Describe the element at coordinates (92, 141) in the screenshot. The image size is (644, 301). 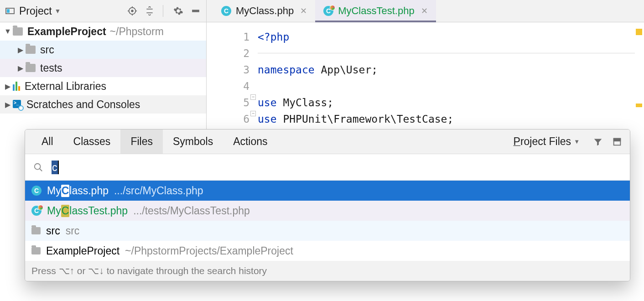
I see `tab-label: Classes` at that location.